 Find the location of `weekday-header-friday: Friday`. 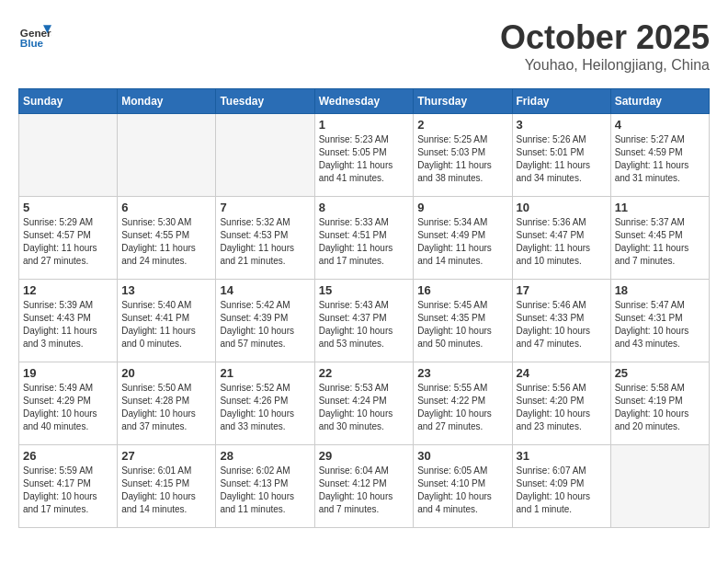

weekday-header-friday: Friday is located at coordinates (561, 101).